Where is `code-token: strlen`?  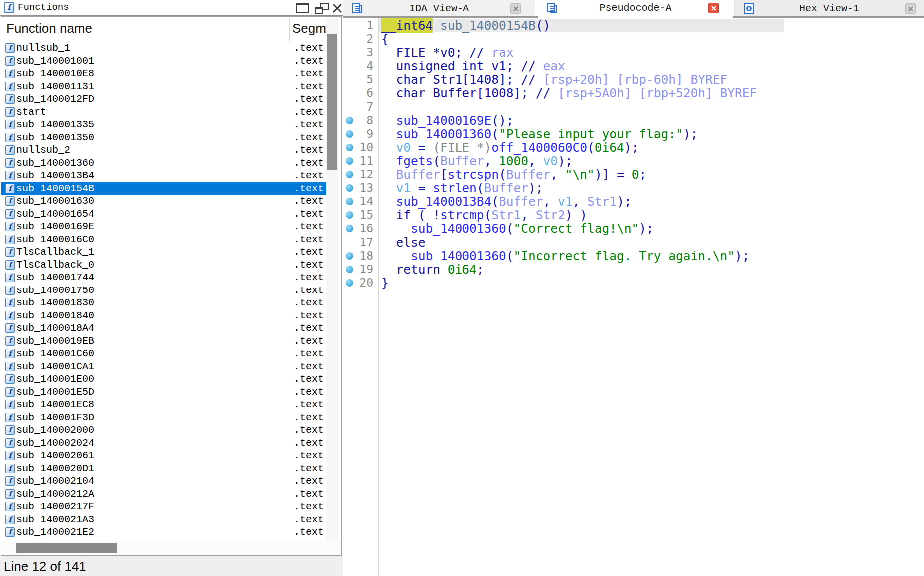 code-token: strlen is located at coordinates (455, 188).